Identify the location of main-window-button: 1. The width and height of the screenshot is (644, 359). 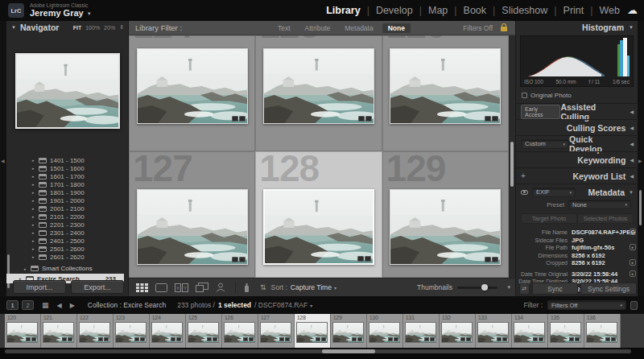
(13, 305).